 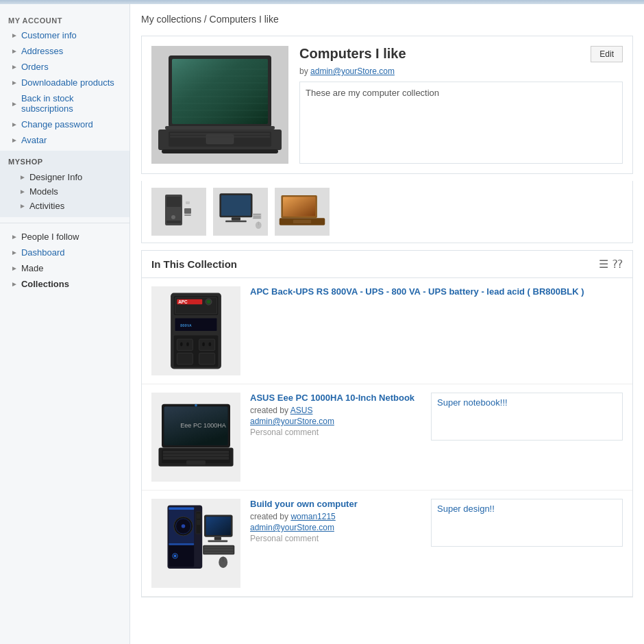 What do you see at coordinates (461, 54) in the screenshot?
I see `collection-info-top: Computers I like Edit` at bounding box center [461, 54].